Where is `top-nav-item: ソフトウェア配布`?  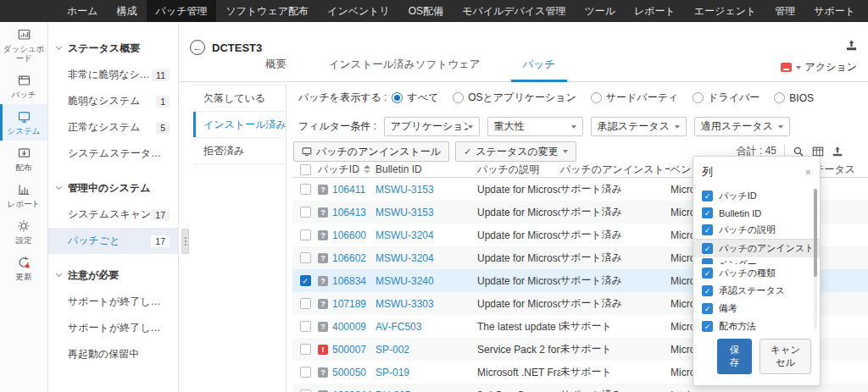
top-nav-item: ソフトウェア配布 is located at coordinates (267, 11).